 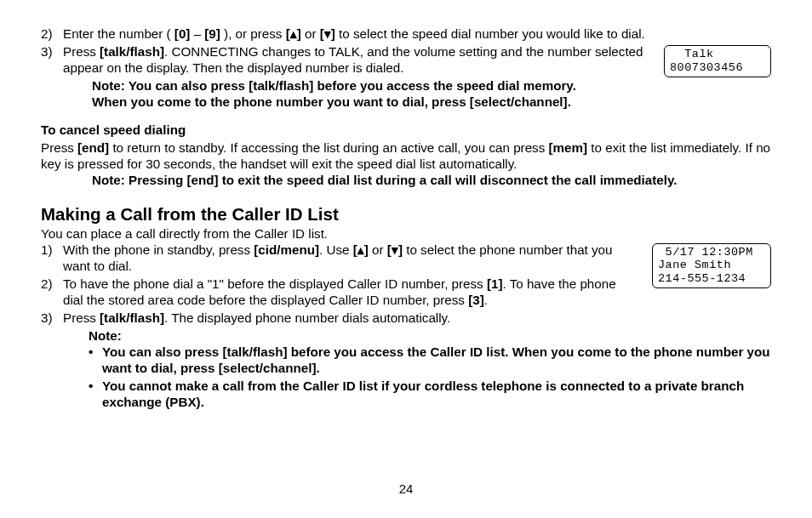 What do you see at coordinates (701, 279) in the screenshot?
I see `display2-line3: 214-555-1234` at bounding box center [701, 279].